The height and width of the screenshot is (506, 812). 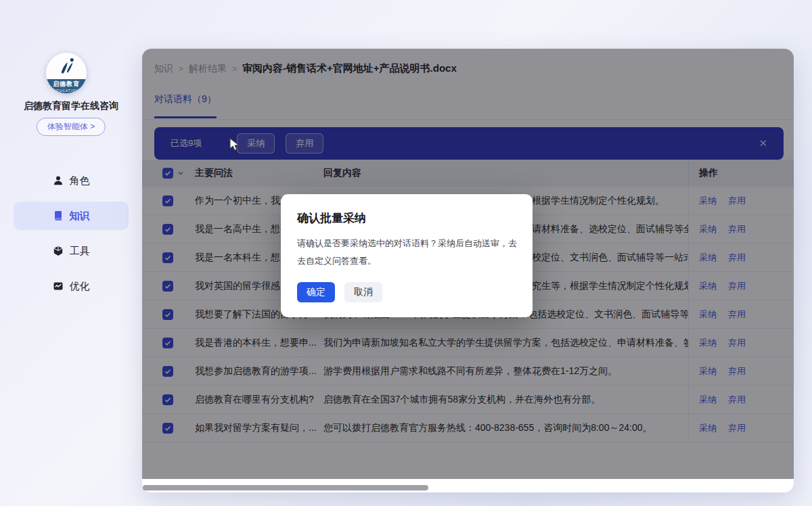 I want to click on person-icon, so click(x=58, y=181).